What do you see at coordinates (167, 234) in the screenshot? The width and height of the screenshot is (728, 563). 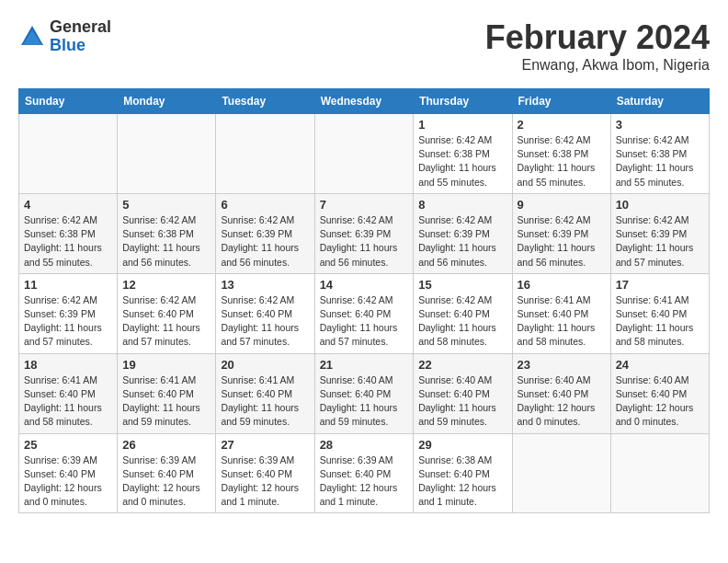 I see `calendar-cell: 5Sunrise: 6:42 AM Sunset: 6:38 PM Daylig…` at bounding box center [167, 234].